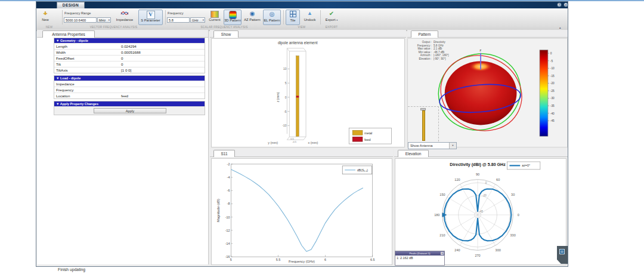  Describe the element at coordinates (163, 53) in the screenshot. I see `property-value: 0.00051688` at that location.